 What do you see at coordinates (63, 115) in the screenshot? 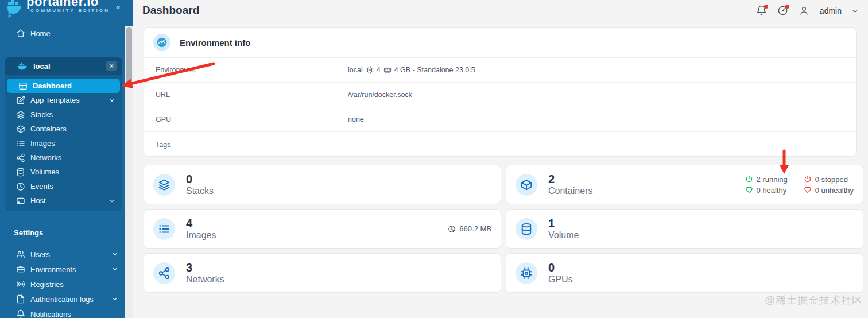
I see `sidebar-item-stacks: Stacks` at bounding box center [63, 115].